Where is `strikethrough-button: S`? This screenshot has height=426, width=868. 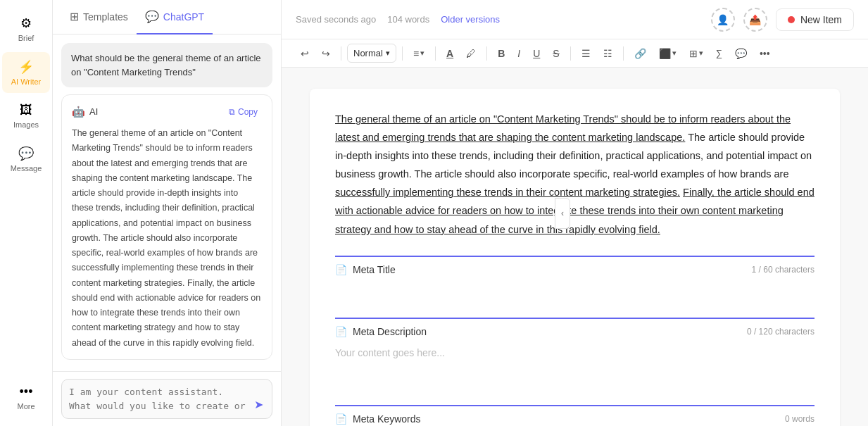 strikethrough-button: S is located at coordinates (556, 54).